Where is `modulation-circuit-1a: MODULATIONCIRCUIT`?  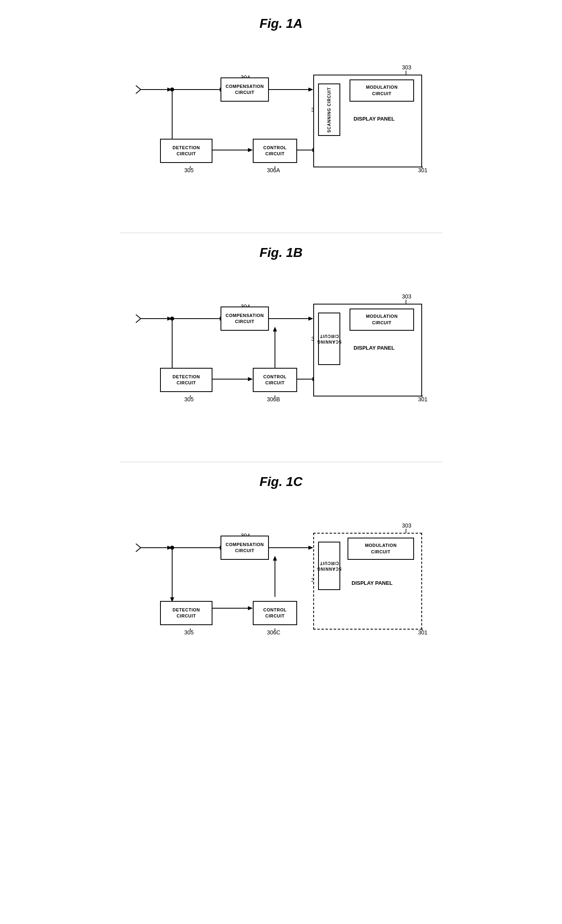
modulation-circuit-1a: MODULATIONCIRCUIT is located at coordinates (382, 90).